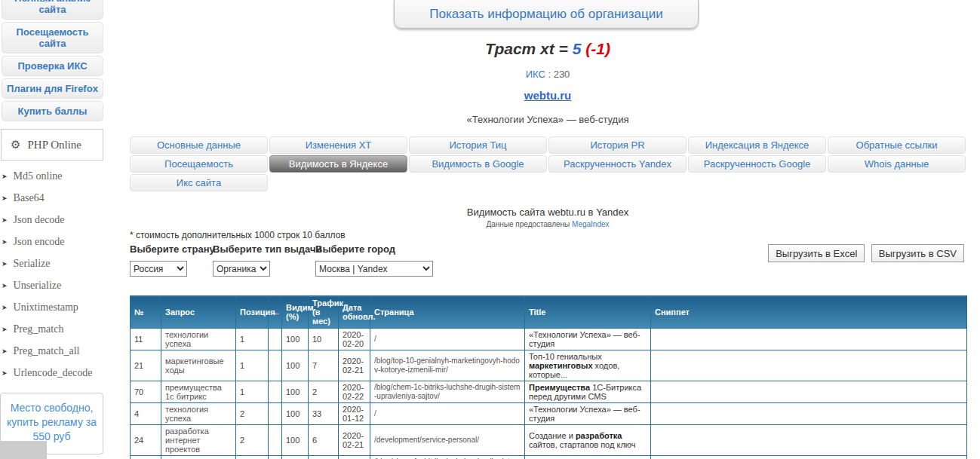  Describe the element at coordinates (63, 264) in the screenshot. I see `php-tool-item: ➤Serialize` at that location.